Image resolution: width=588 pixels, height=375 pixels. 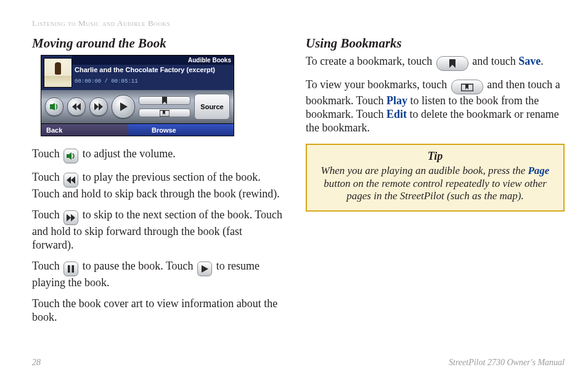 I want to click on kw-save: Save, so click(x=529, y=61).